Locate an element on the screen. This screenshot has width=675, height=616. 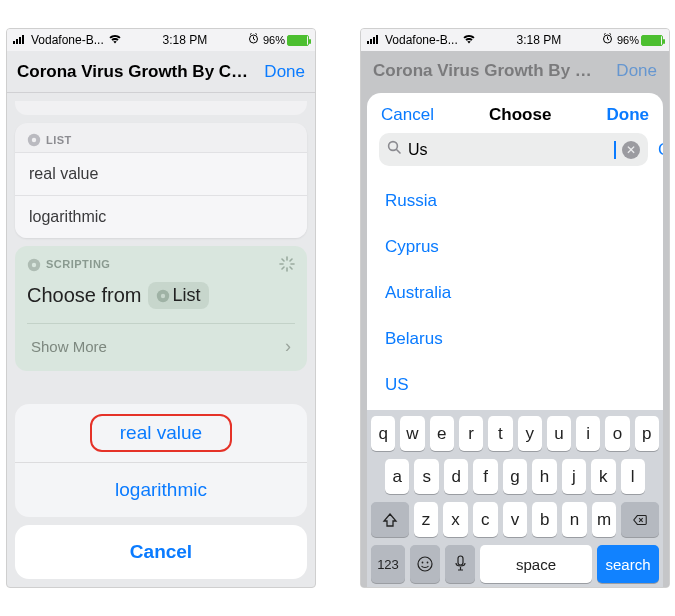
shift-key is located at coordinates (390, 520).